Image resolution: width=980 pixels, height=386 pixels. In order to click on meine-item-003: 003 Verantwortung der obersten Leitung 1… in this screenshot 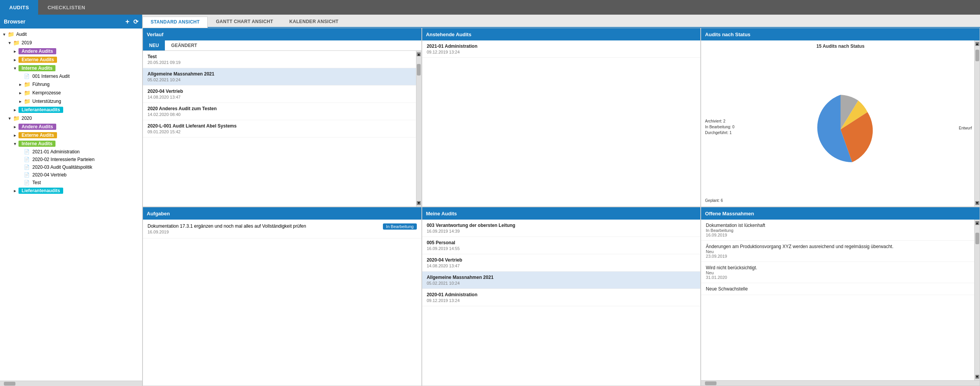, I will do `click(562, 228)`.